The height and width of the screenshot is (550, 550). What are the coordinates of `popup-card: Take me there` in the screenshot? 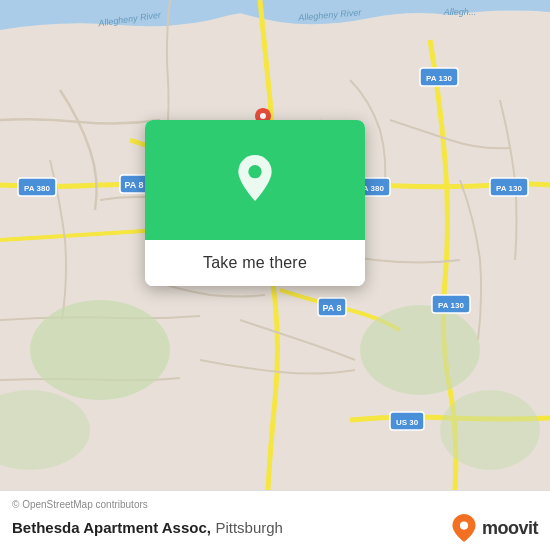 It's located at (255, 203).